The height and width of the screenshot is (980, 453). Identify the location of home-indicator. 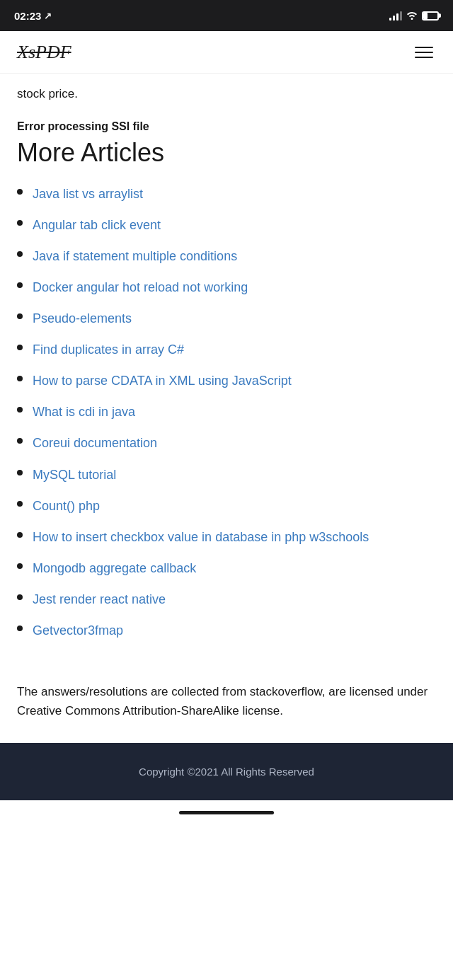
(226, 812).